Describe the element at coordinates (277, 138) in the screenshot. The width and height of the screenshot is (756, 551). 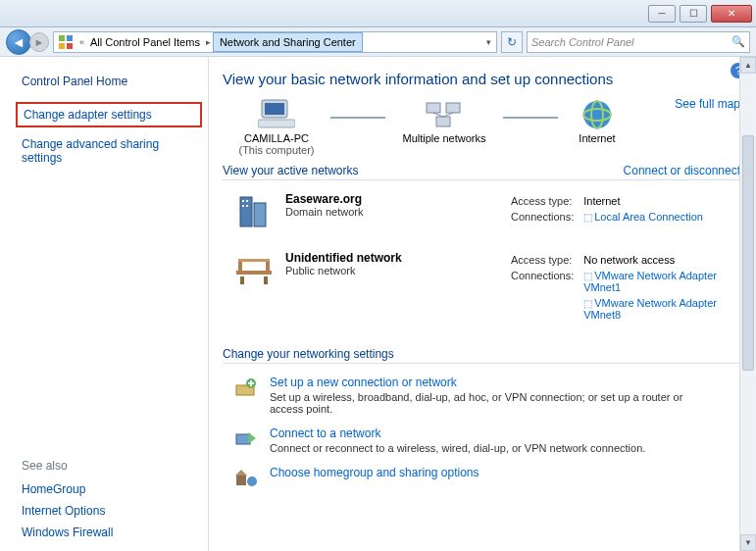
I see `map-pc-name: CAMILLA-PC` at that location.